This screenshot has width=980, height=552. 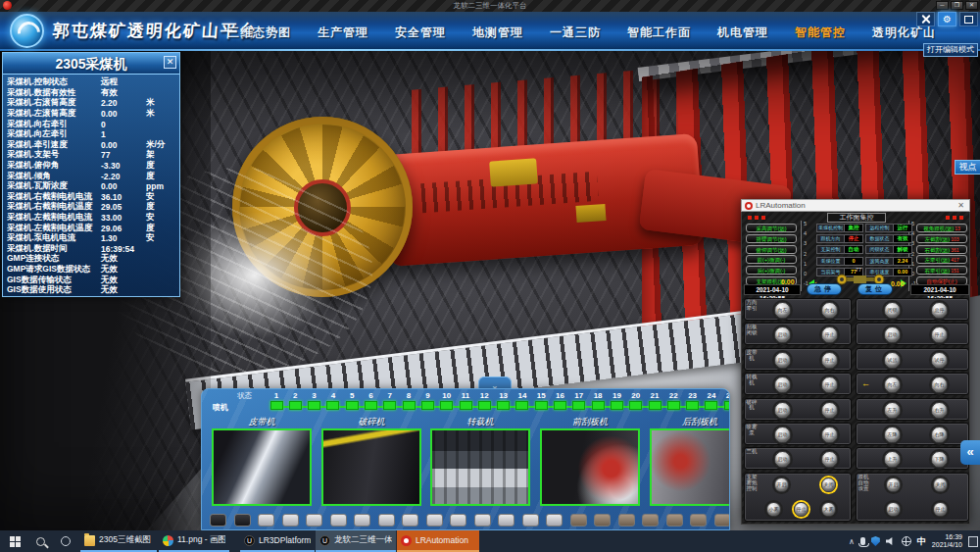 I want to click on lr-group-button: 启动, so click(x=894, y=510).